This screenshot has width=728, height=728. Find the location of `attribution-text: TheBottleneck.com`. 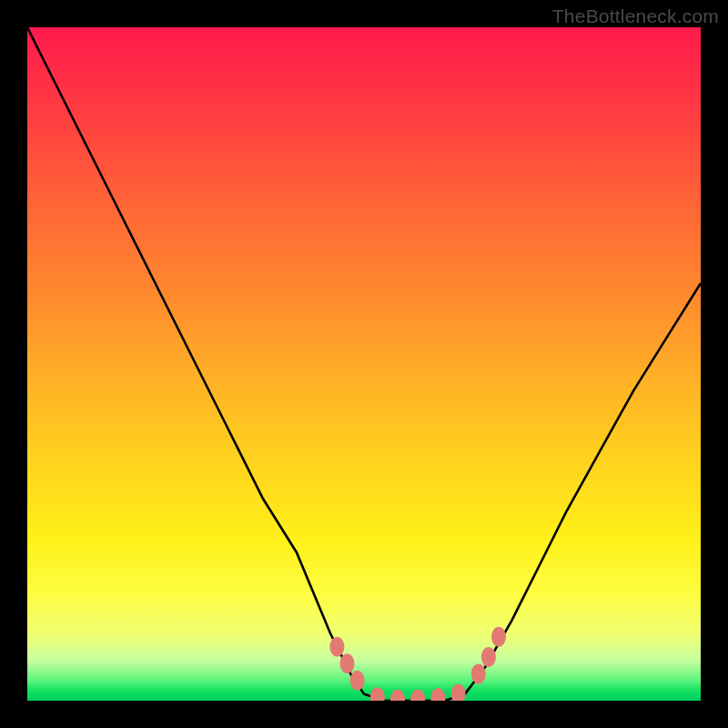

attribution-text: TheBottleneck.com is located at coordinates (635, 16).